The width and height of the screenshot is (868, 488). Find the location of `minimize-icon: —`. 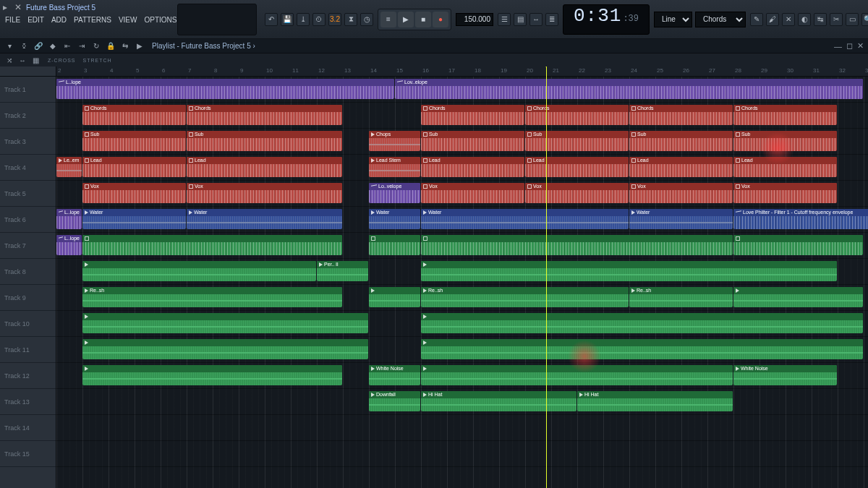

minimize-icon: — is located at coordinates (838, 46).